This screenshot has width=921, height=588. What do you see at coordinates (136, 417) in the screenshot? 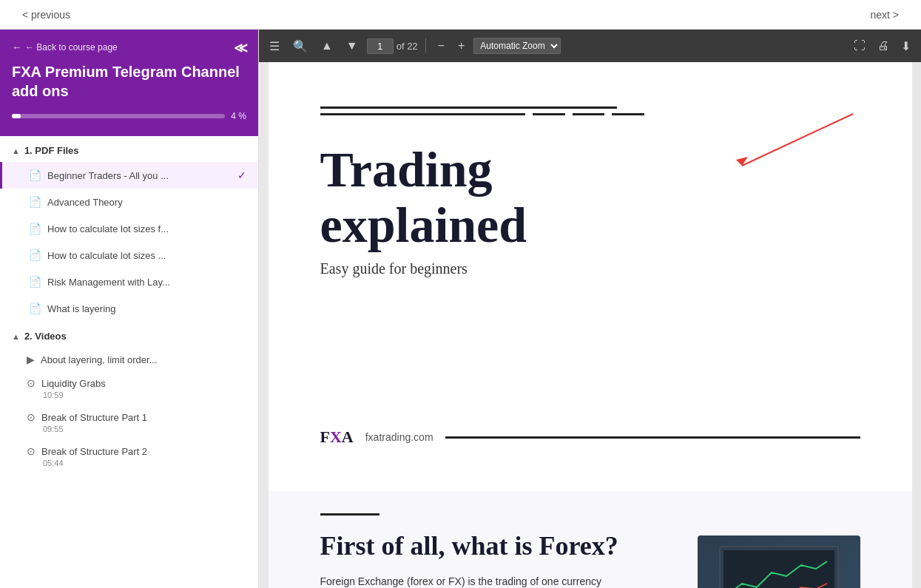
I see `video-title-row: ⊙ Break of Structure Part 1` at bounding box center [136, 417].